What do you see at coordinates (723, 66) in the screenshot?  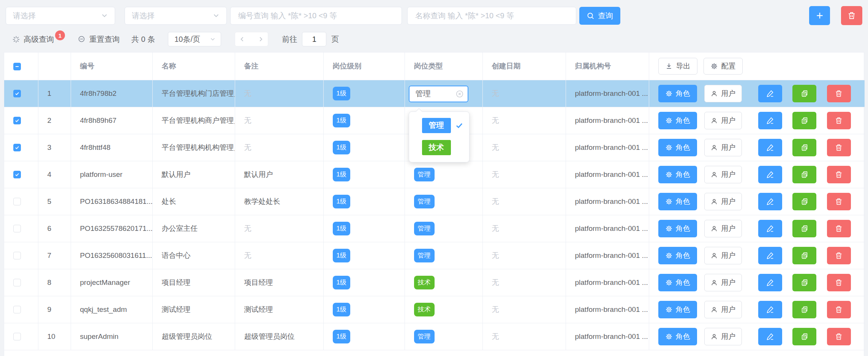 I see `config-button: 配置` at bounding box center [723, 66].